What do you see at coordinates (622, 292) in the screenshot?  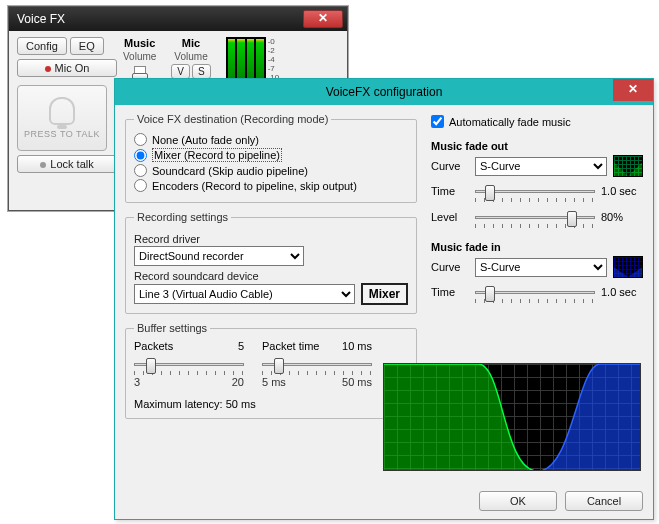 I see `fade-in-time-value: 1.0 sec` at bounding box center [622, 292].